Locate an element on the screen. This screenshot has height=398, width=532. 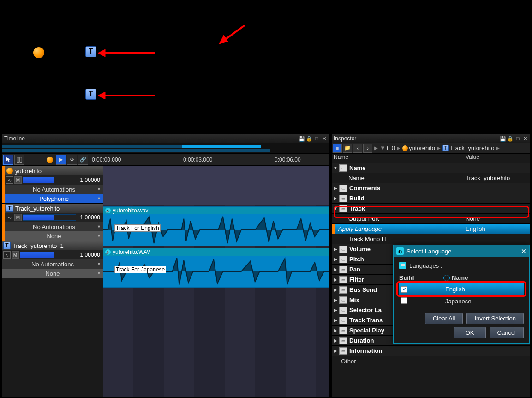
annotation-arrow is located at coordinates (233, 35).